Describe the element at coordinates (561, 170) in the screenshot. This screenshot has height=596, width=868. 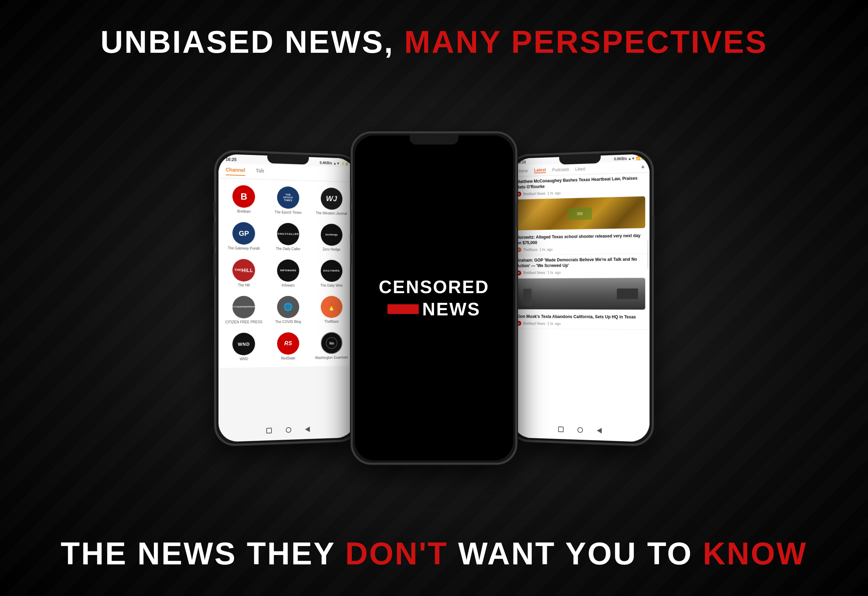
I see `tab-podcasts: Podcasts` at that location.